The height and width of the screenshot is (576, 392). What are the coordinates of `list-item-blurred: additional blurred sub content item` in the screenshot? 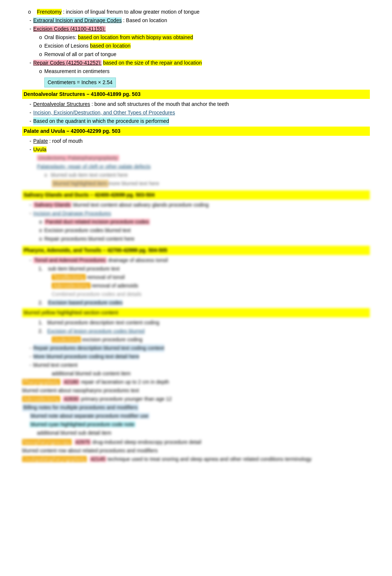 It's located at (196, 373).